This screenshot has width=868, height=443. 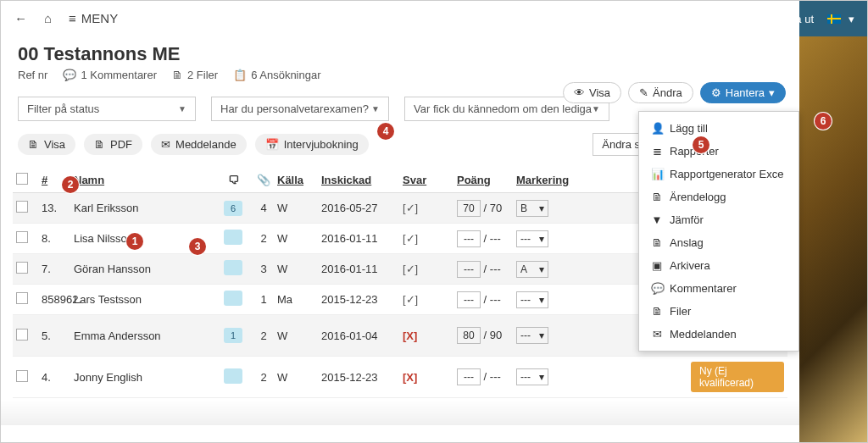 I want to click on edit-button: ✎Ändra, so click(x=661, y=93).